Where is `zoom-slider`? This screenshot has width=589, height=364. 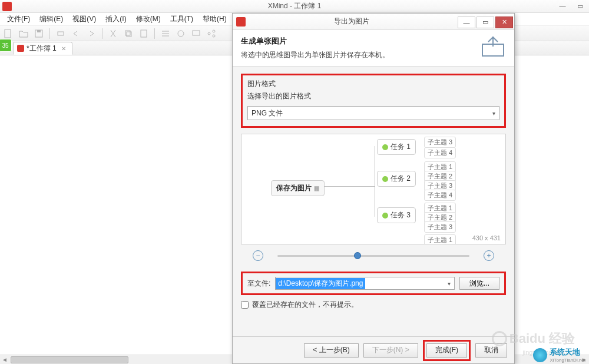
zoom-slider is located at coordinates (373, 256).